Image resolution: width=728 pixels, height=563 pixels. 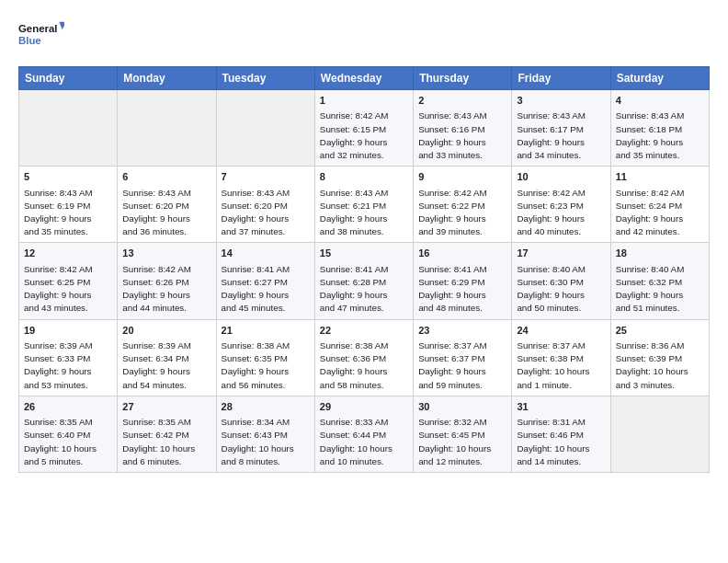 I want to click on day-number: 25, so click(x=660, y=331).